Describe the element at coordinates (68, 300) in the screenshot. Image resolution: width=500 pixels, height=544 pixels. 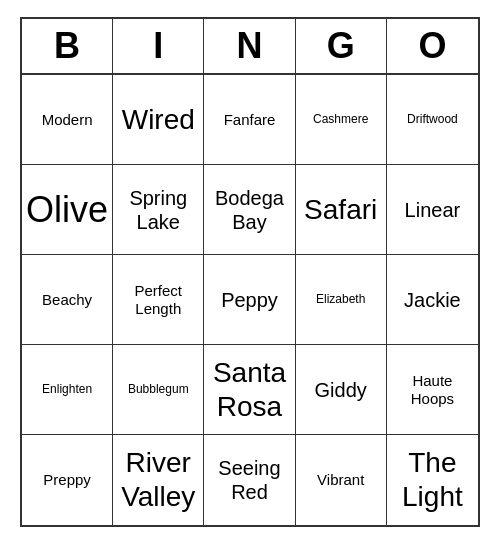
I see `bingo-cell: Beachy` at that location.